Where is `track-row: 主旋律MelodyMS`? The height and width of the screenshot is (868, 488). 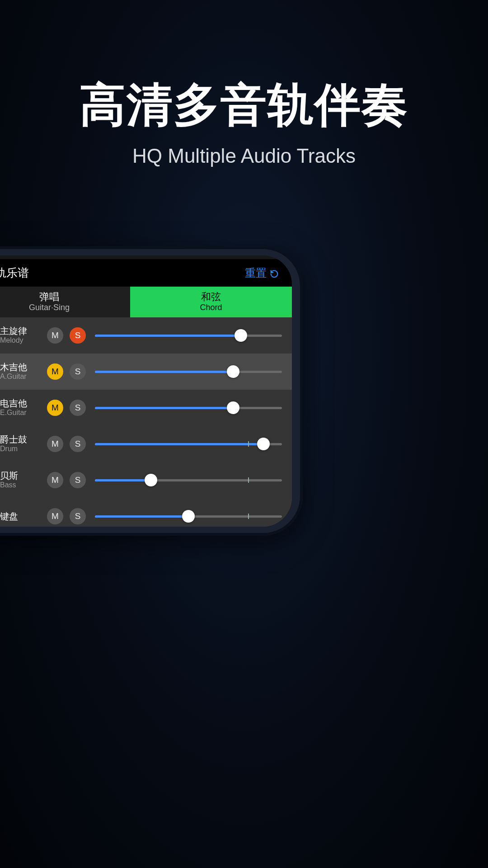
track-row: 主旋律MelodyMS is located at coordinates (146, 335).